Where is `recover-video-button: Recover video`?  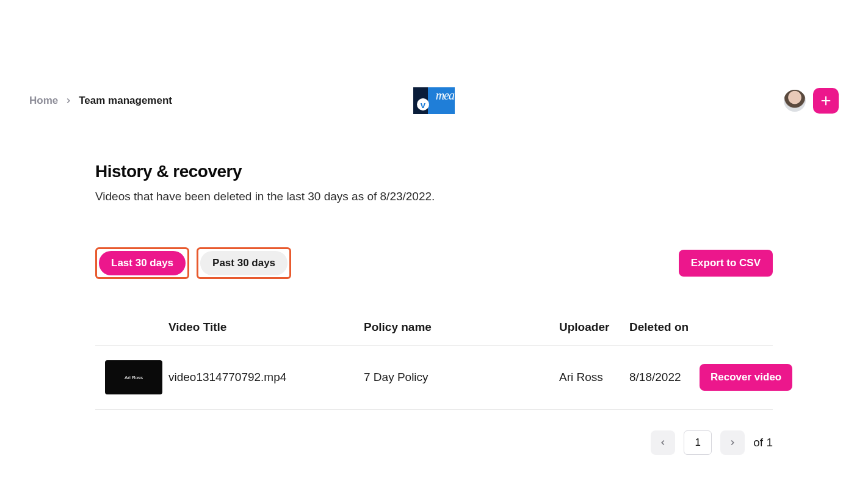 recover-video-button: Recover video is located at coordinates (746, 377).